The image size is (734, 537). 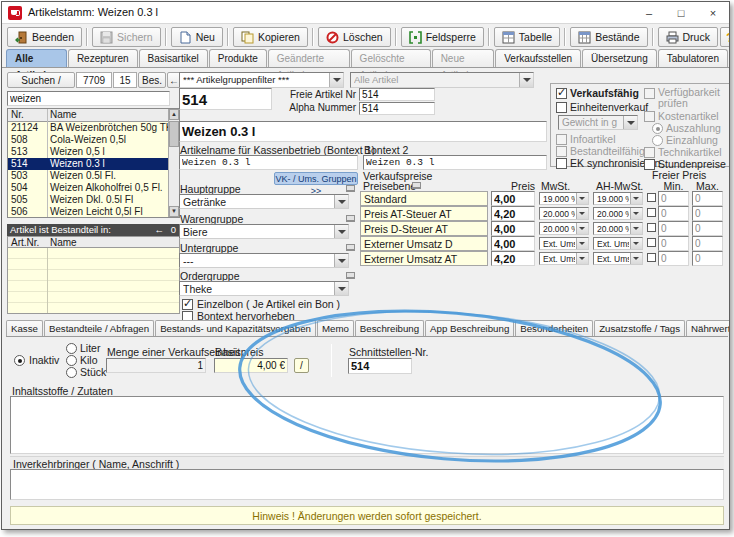 What do you see at coordinates (72, 360) in the screenshot?
I see `kilo-radio` at bounding box center [72, 360].